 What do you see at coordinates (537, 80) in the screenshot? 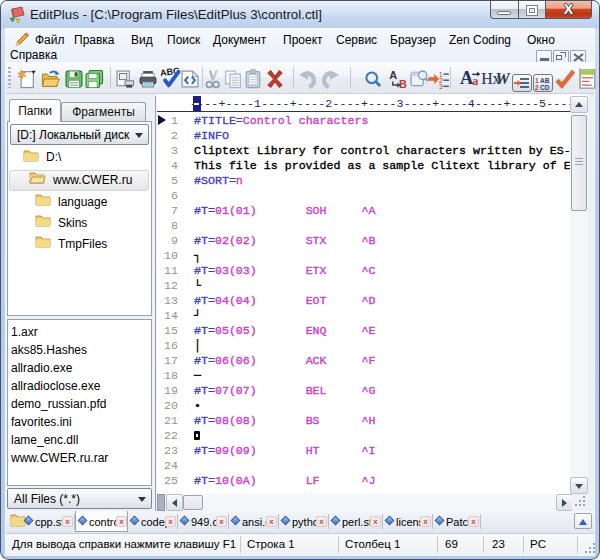
I see `svg-text: 1` at bounding box center [537, 80].